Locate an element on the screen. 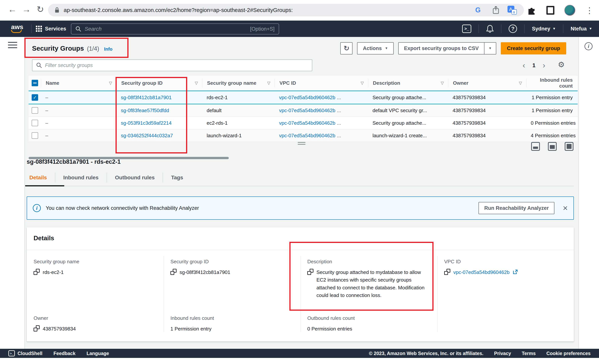 This screenshot has height=364, width=599. security-group-id-link: sg-0346252f444c032a7 is located at coordinates (147, 135).